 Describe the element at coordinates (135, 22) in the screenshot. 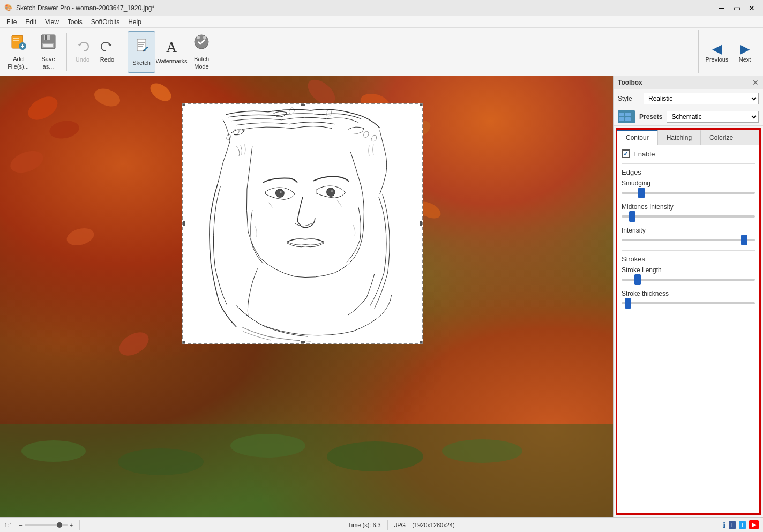

I see `menu-help: Help` at that location.